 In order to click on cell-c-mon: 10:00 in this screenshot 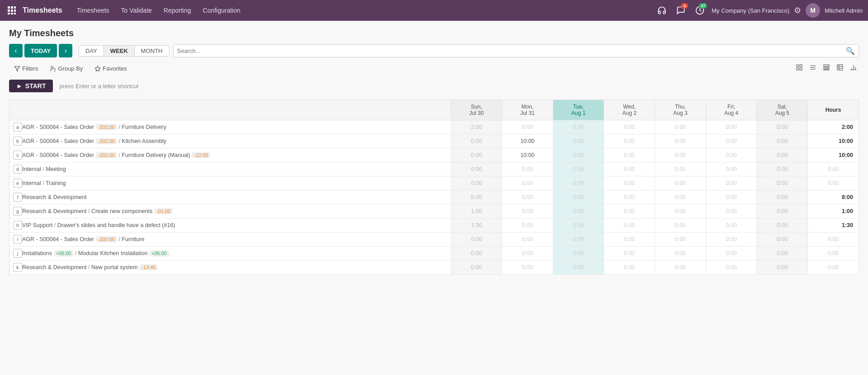, I will do `click(527, 156)`.